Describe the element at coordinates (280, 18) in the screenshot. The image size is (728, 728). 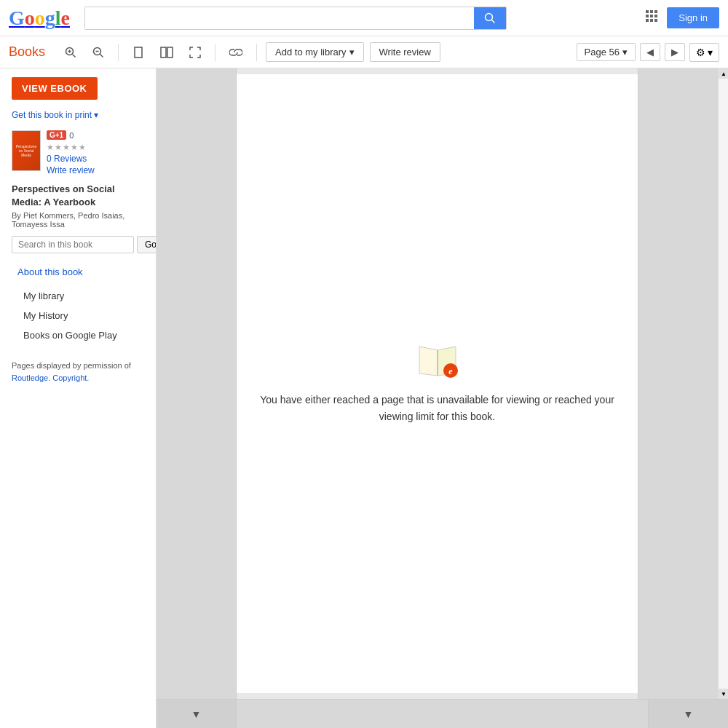
I see `search-input` at that location.